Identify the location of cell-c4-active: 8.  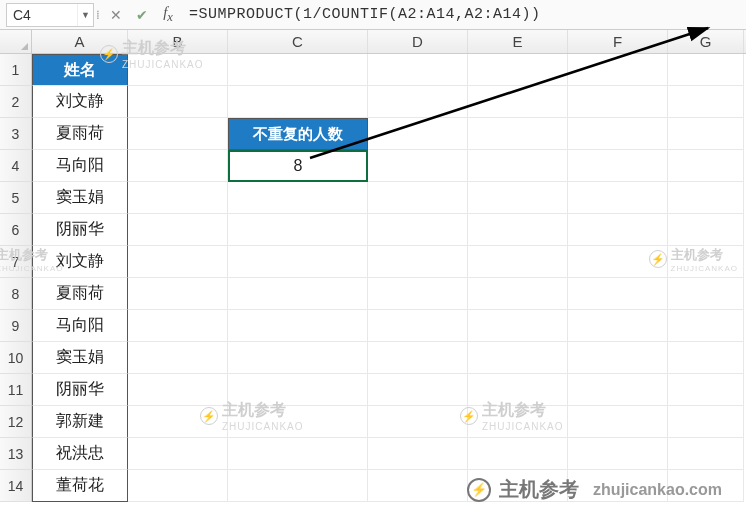
(298, 166).